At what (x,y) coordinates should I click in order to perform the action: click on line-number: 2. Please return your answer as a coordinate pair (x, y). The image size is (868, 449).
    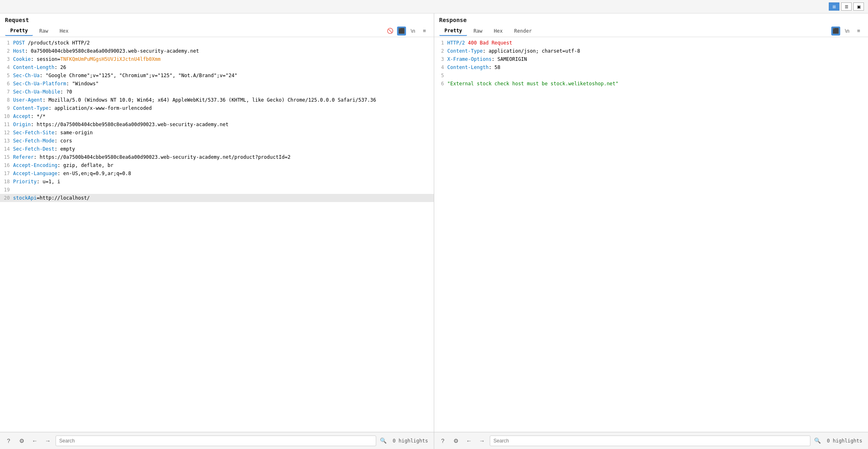
    Looking at the image, I should click on (7, 51).